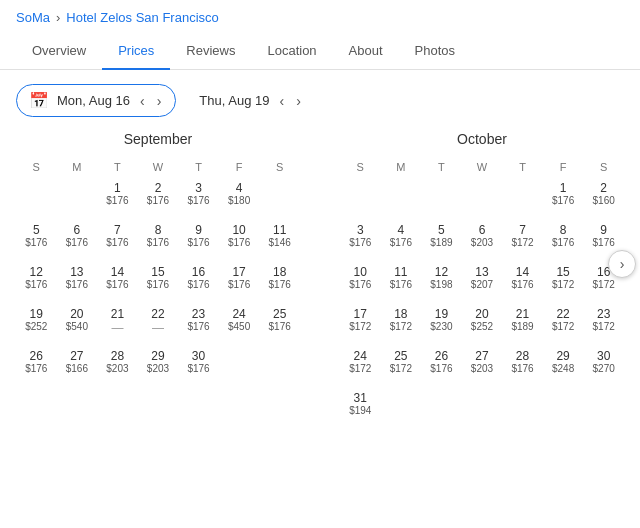  I want to click on table-row: 2$176, so click(158, 198).